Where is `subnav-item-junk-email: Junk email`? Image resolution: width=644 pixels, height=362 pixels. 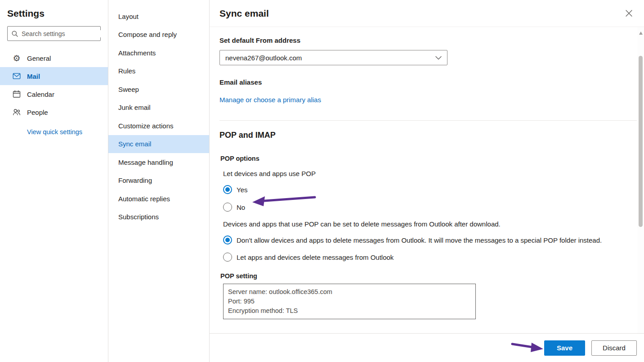
subnav-item-junk-email: Junk email is located at coordinates (159, 108).